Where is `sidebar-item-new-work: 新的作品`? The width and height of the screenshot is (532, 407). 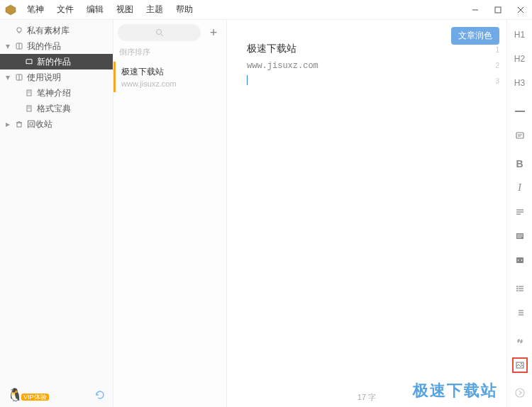
sidebar-item-new-work: 新的作品 is located at coordinates (57, 62).